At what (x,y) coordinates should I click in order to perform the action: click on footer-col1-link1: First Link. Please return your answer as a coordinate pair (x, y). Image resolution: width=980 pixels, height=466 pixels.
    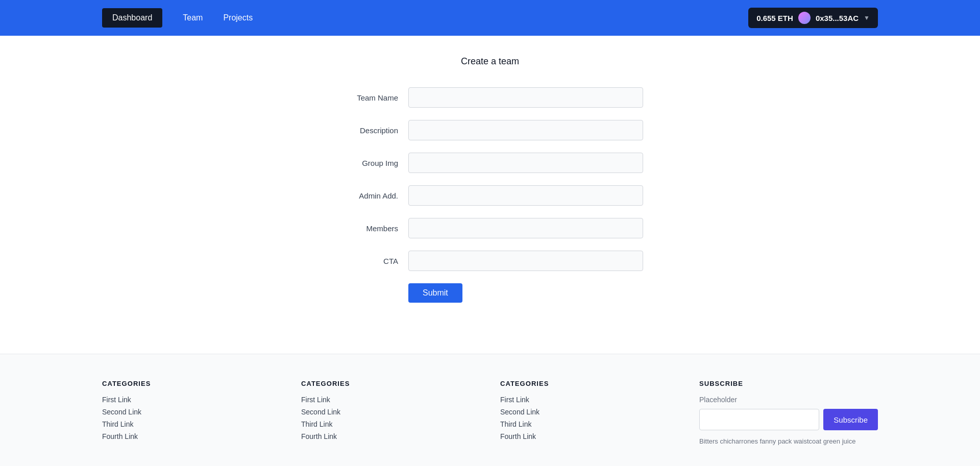
    Looking at the image, I should click on (191, 400).